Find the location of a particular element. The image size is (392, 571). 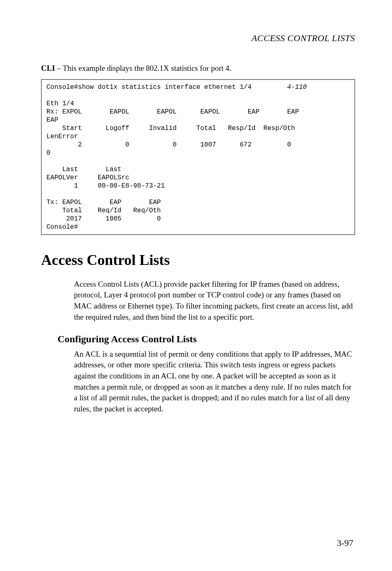

intro-line: CLI – This example displays the 802.1X s… is located at coordinates (198, 68).